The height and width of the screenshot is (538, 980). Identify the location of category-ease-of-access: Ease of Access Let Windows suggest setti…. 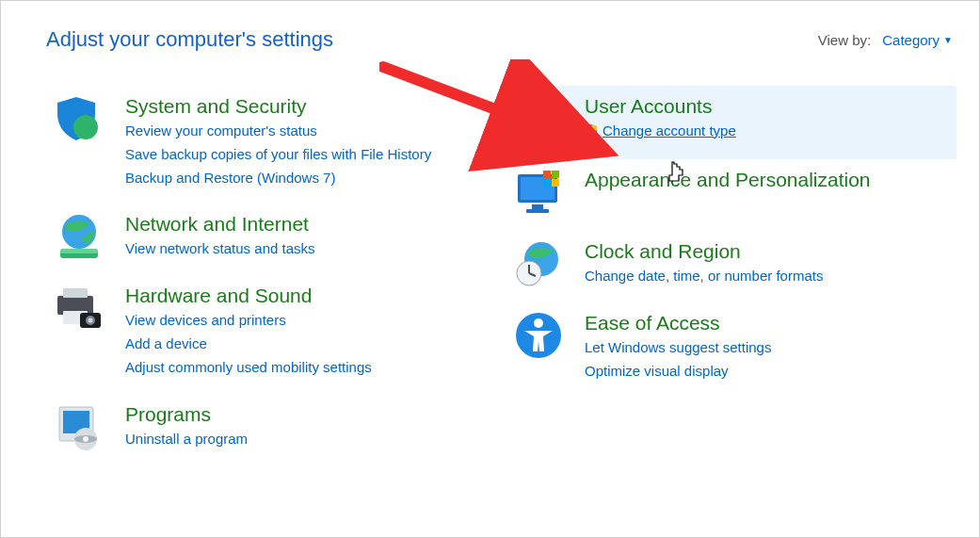
(731, 351).